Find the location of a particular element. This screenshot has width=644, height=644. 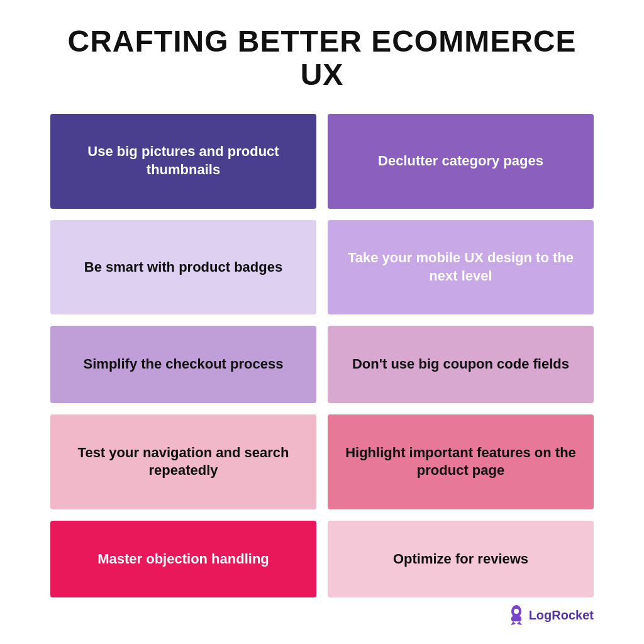

card-4: Take your mobile UX design to the next l… is located at coordinates (460, 268).